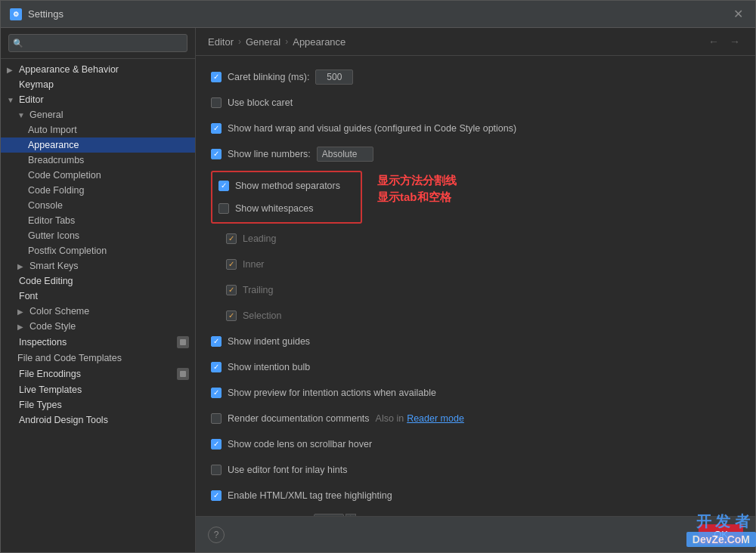 Image resolution: width=756 pixels, height=553 pixels. What do you see at coordinates (216, 419) in the screenshot?
I see `render-doc-comments-checkbox` at bounding box center [216, 419].